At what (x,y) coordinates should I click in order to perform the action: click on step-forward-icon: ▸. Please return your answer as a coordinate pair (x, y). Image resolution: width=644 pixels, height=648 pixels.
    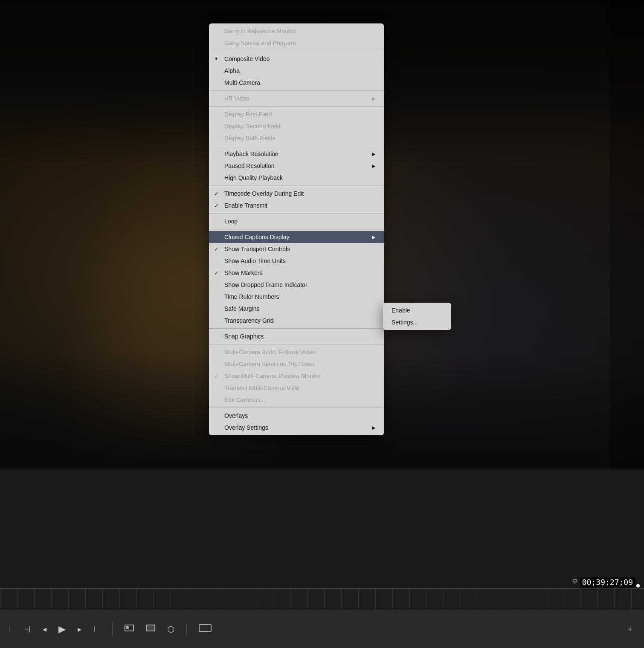
    Looking at the image, I should click on (79, 629).